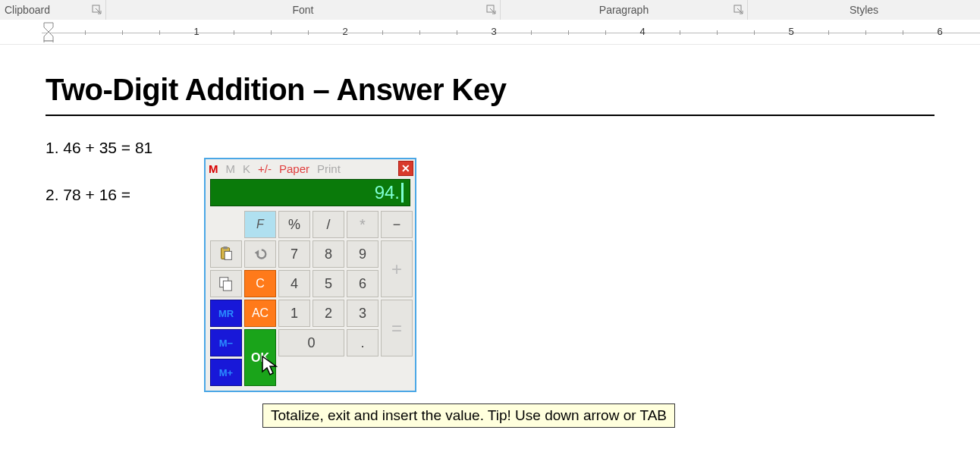  What do you see at coordinates (265, 168) in the screenshot?
I see `calc-menu-pm: +/-` at bounding box center [265, 168].